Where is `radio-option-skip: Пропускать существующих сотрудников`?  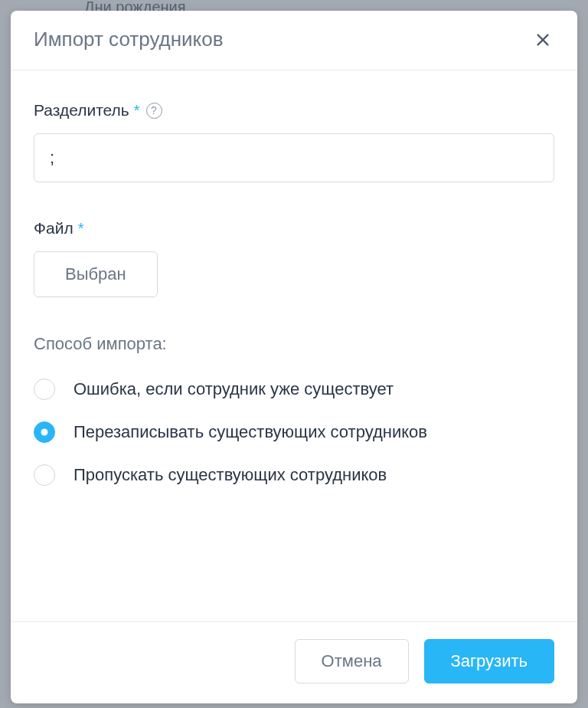 radio-option-skip: Пропускать существующих сотрудников is located at coordinates (294, 475).